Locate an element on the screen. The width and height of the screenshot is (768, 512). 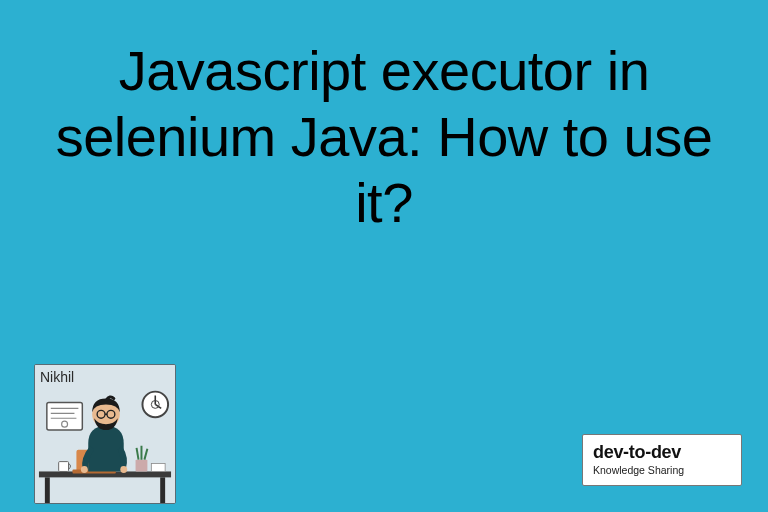
brand-card: dev-to-dev Knowledge Sharing is located at coordinates (662, 460).